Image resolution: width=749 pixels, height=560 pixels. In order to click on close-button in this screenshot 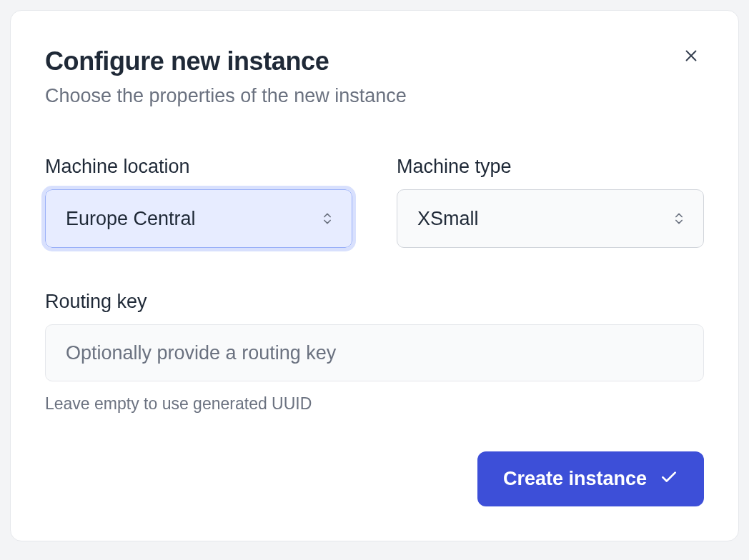, I will do `click(691, 56)`.